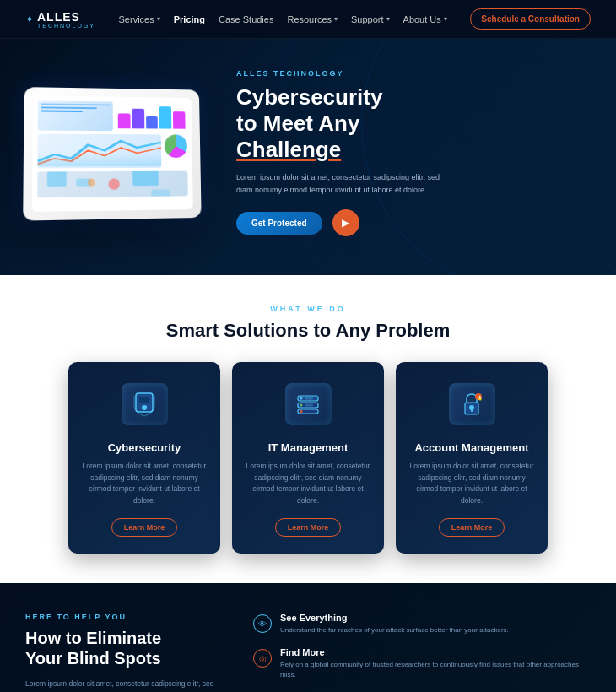 The height and width of the screenshot is (692, 616). What do you see at coordinates (472, 447) in the screenshot?
I see `account-management-card-title: Account Management` at bounding box center [472, 447].